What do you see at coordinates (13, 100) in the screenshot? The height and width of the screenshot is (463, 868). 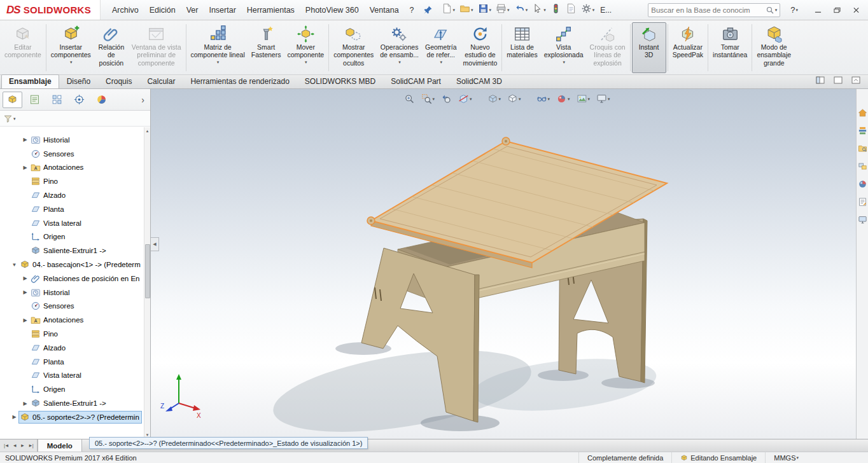 I see `panel-tab-featuremanager` at bounding box center [13, 100].